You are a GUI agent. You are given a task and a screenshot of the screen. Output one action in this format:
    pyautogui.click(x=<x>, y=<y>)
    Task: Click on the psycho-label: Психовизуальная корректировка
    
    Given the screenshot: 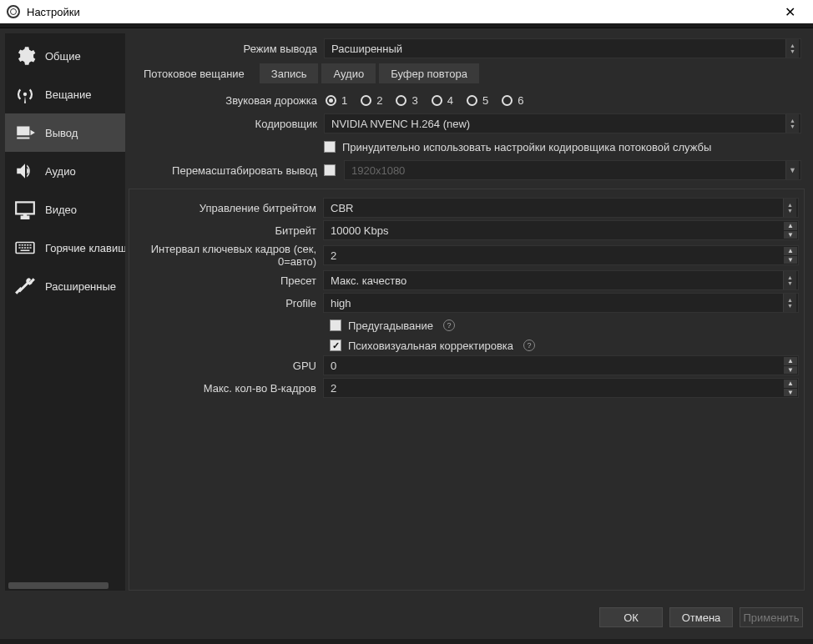 What is the action you would take?
    pyautogui.click(x=431, y=345)
    